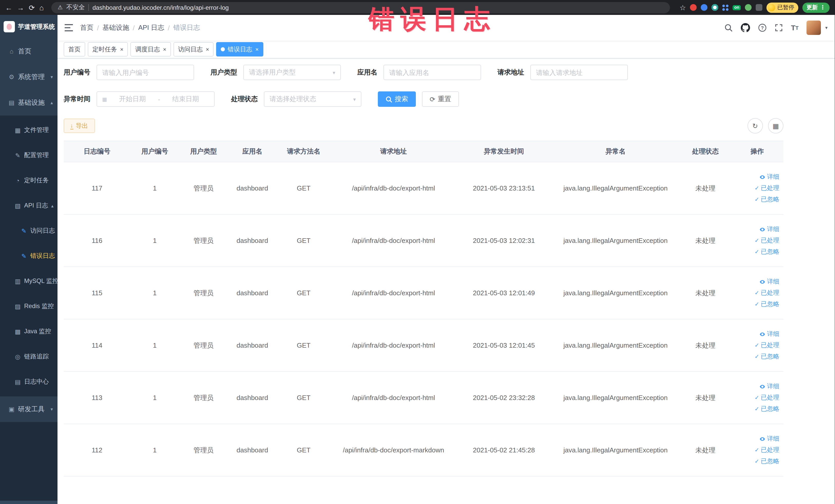  I want to click on help-icon: ?, so click(762, 28).